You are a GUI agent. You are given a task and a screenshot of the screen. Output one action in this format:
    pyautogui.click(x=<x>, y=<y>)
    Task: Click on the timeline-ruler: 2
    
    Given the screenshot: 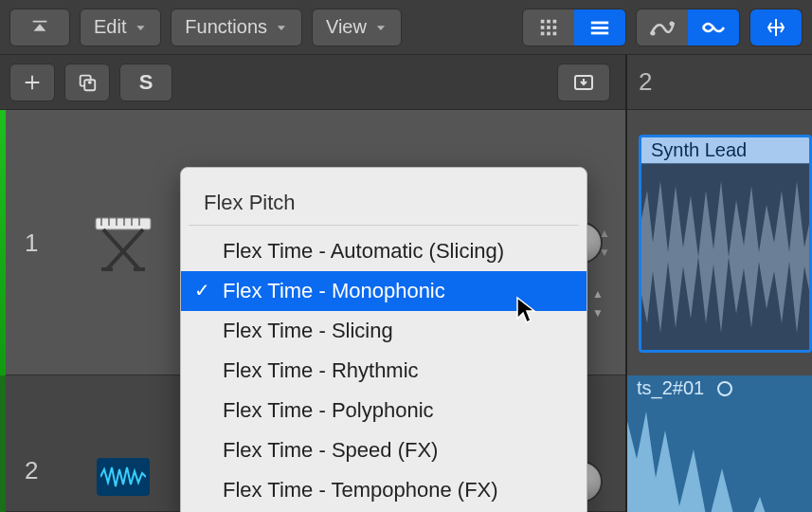 What is the action you would take?
    pyautogui.click(x=718, y=82)
    